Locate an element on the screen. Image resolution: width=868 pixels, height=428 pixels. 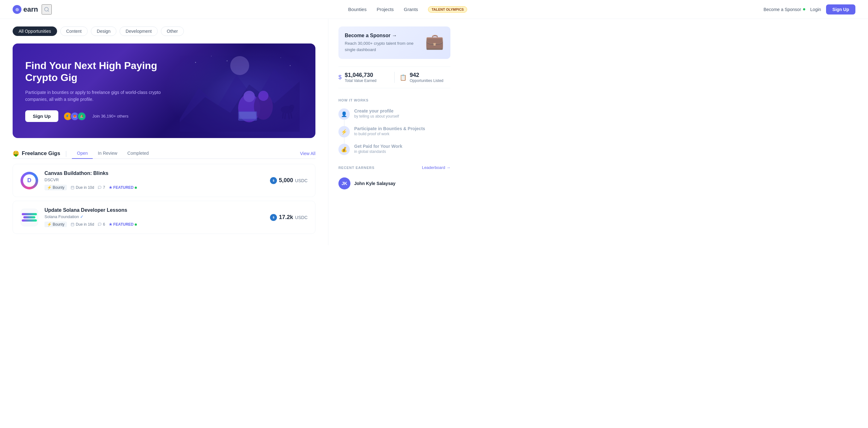
hero-actions: Sign Up 🎭 🦊 ⛵ Join 36,190+ others is located at coordinates (102, 116).